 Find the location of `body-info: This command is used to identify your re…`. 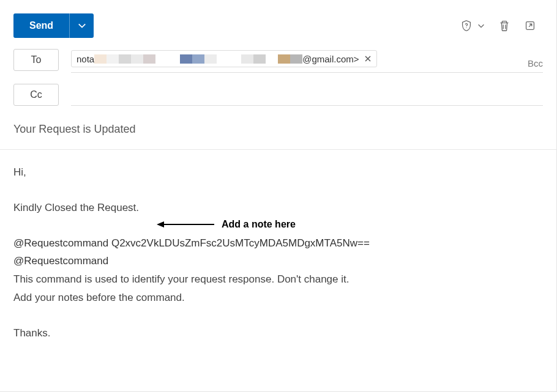

body-info: This command is used to identify your re… is located at coordinates (278, 279).